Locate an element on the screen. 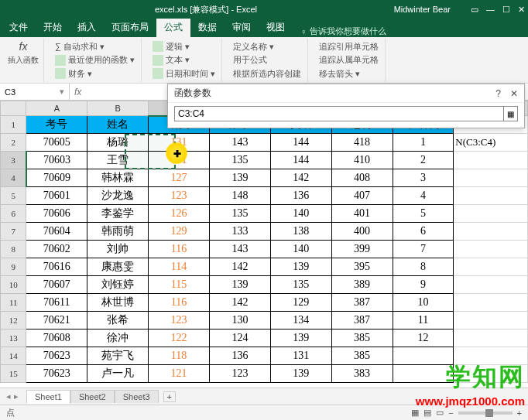 This screenshot has height=420, width=528. zoom-controls: ▦ ▤ ▭ − + is located at coordinates (466, 413).